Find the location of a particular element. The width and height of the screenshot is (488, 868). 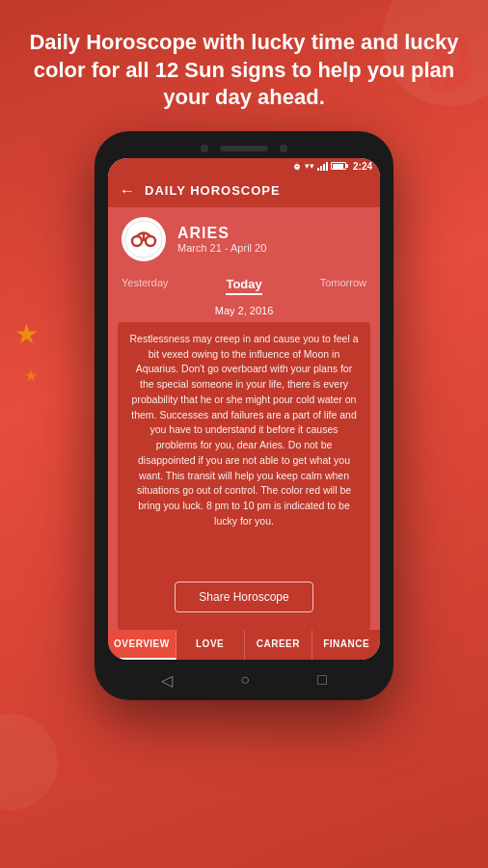

bg-star-large: ★ is located at coordinates (27, 334).